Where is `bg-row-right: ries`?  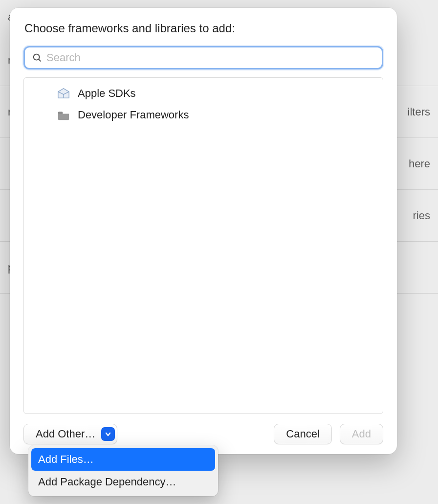
bg-row-right: ries is located at coordinates (421, 216).